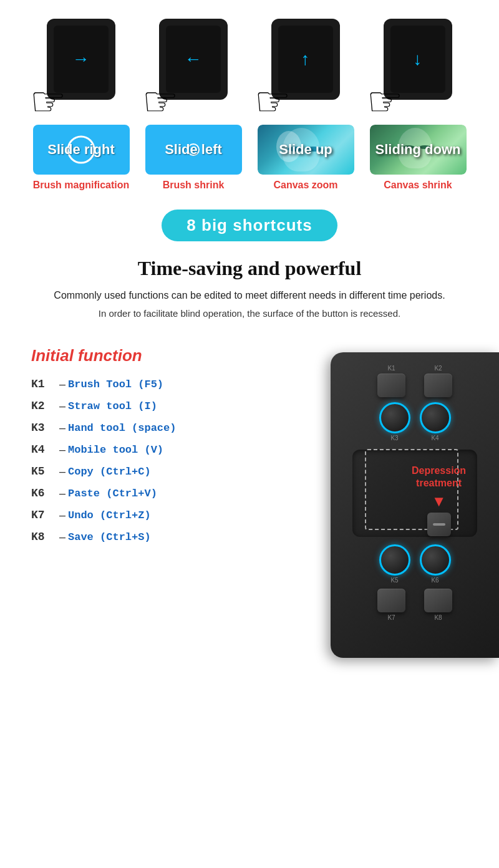 This screenshot has height=868, width=499. Describe the element at coordinates (418, 67) in the screenshot. I see `gesture-image-down: ↓ ☞` at that location.